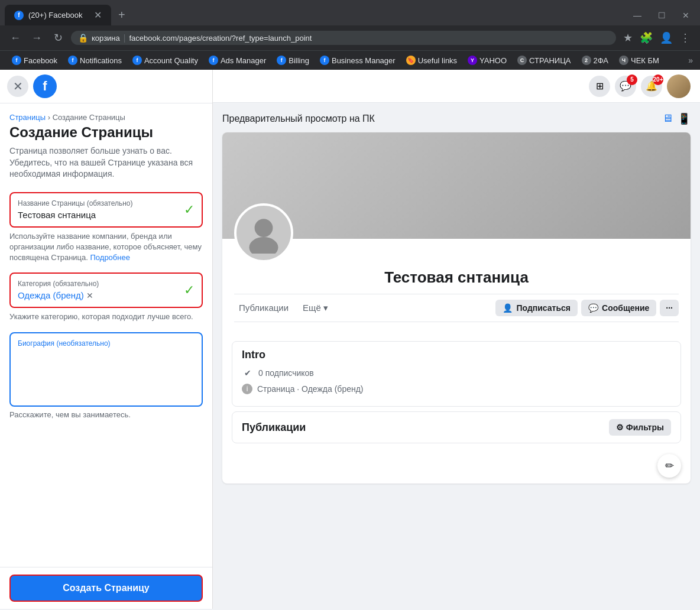 The width and height of the screenshot is (700, 610). I want to click on minimize-button: —, so click(637, 15).